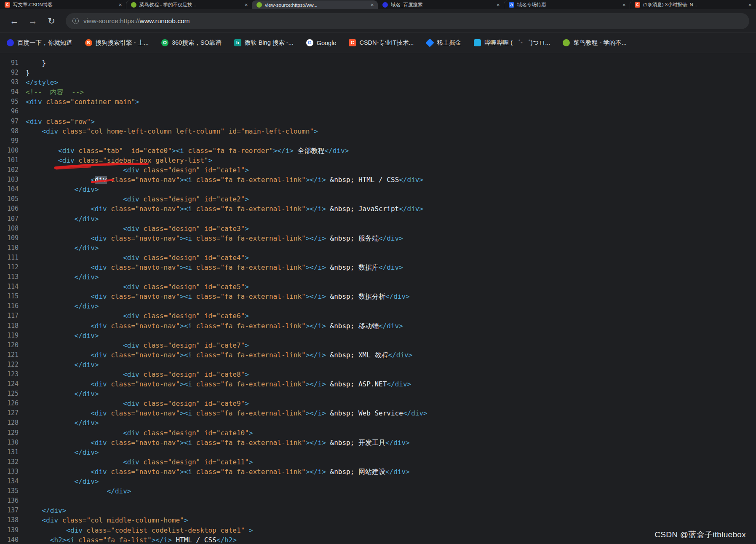  Describe the element at coordinates (137, 346) in the screenshot. I see `code-text: <div class="design" id="cate7">` at that location.